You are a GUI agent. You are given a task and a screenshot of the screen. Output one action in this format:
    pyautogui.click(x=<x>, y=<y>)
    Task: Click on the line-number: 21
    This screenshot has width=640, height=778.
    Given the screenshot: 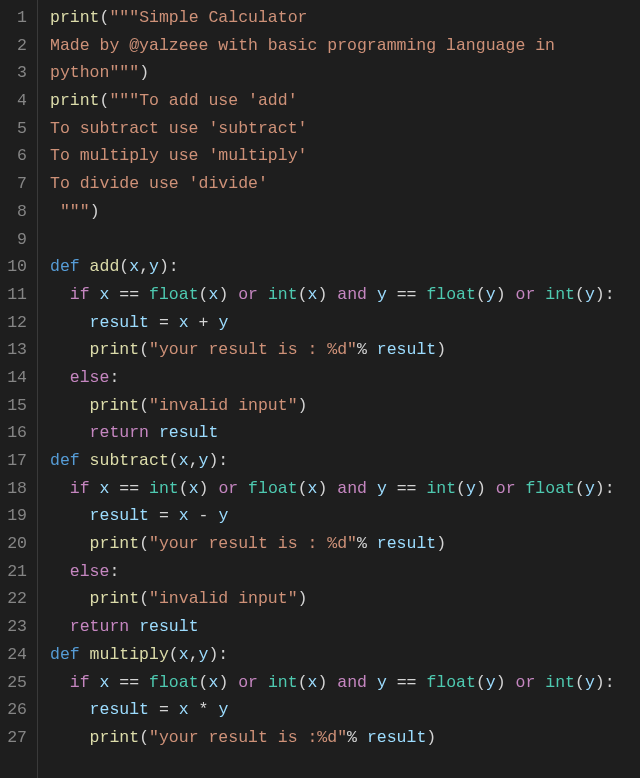 What is the action you would take?
    pyautogui.click(x=16, y=572)
    